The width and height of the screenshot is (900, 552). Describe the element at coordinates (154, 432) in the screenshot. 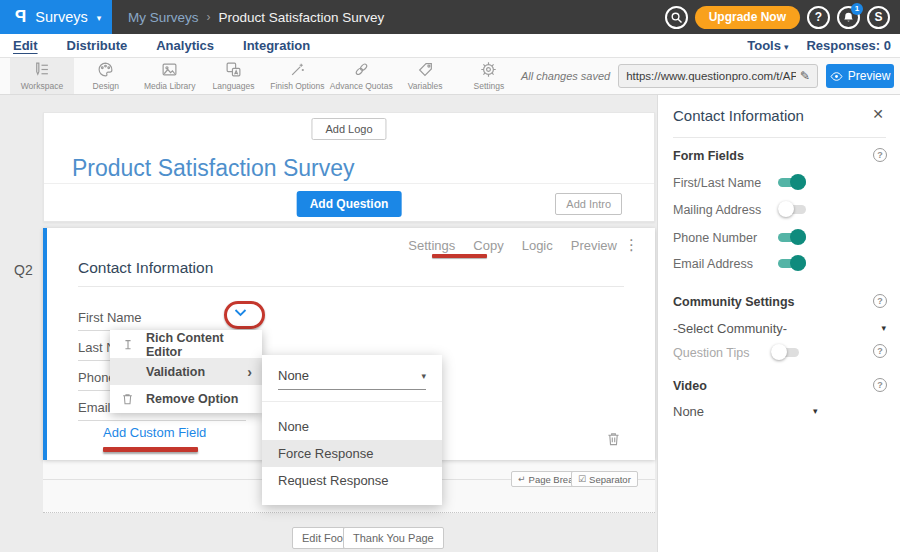

I see `add-custom-field-link: Add Custom Field` at that location.